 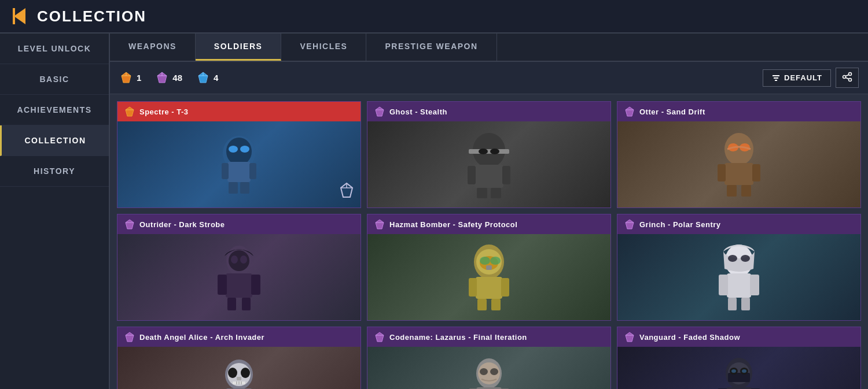 I want to click on orange-gem-icon, so click(x=126, y=78).